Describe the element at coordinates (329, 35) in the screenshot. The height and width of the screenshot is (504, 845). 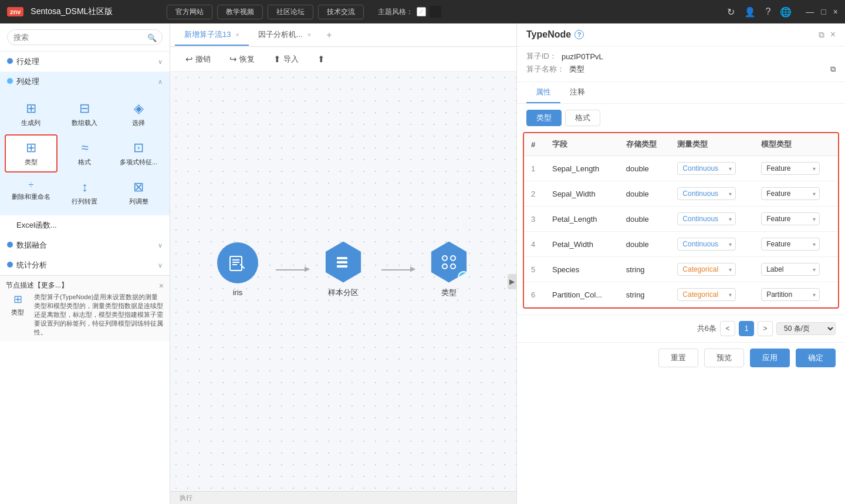
I see `tab-add-button: +` at that location.